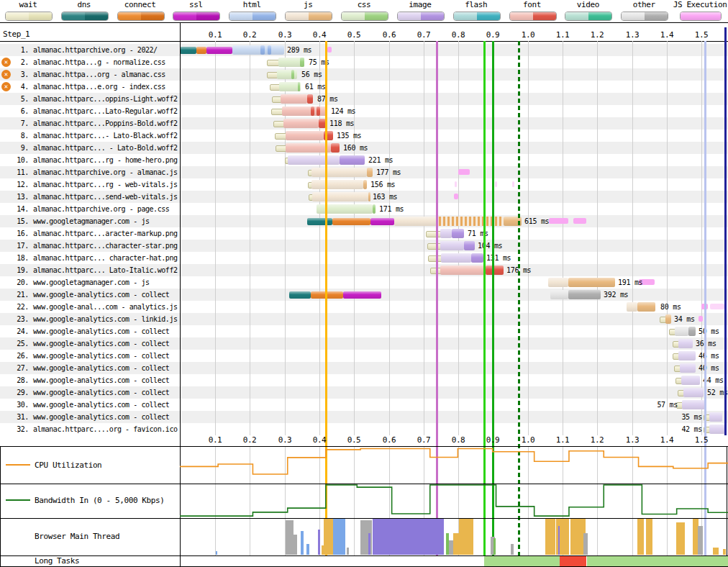 Image resolution: width=728 pixels, height=567 pixels. I want to click on request-url: almanac.httparc... - Lato-Bold.woff2, so click(105, 148).